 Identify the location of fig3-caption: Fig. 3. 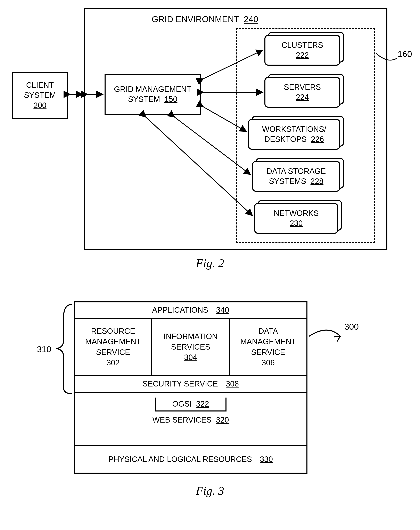
(210, 491).